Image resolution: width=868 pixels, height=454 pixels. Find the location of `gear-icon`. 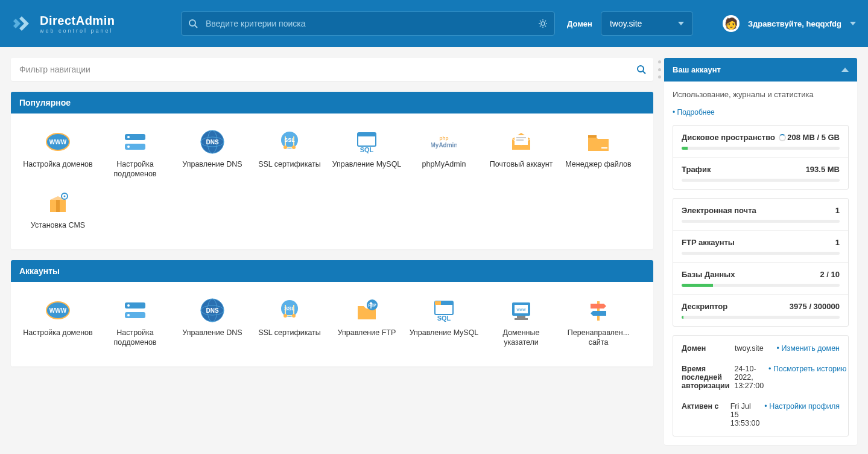

gear-icon is located at coordinates (543, 24).